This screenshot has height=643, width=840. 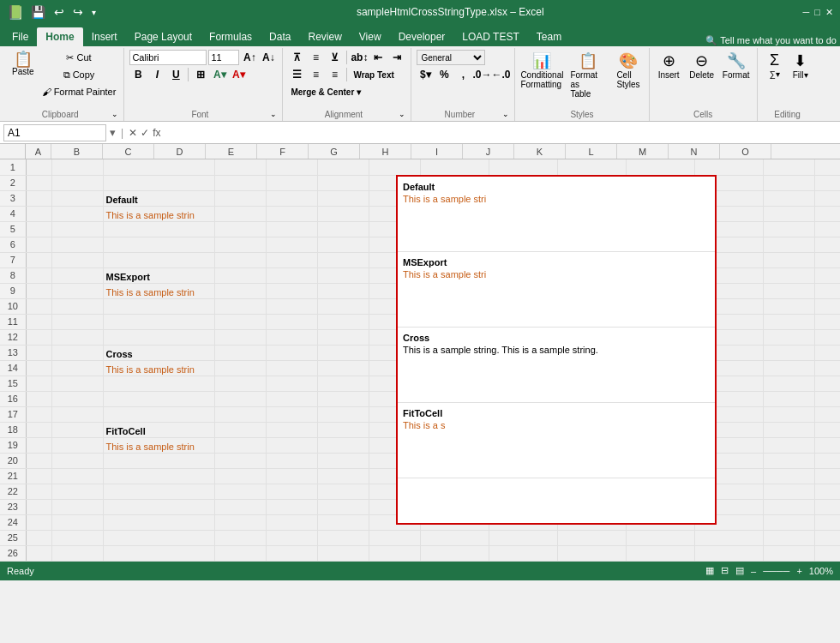 I want to click on cell-N4, so click(x=827, y=213).